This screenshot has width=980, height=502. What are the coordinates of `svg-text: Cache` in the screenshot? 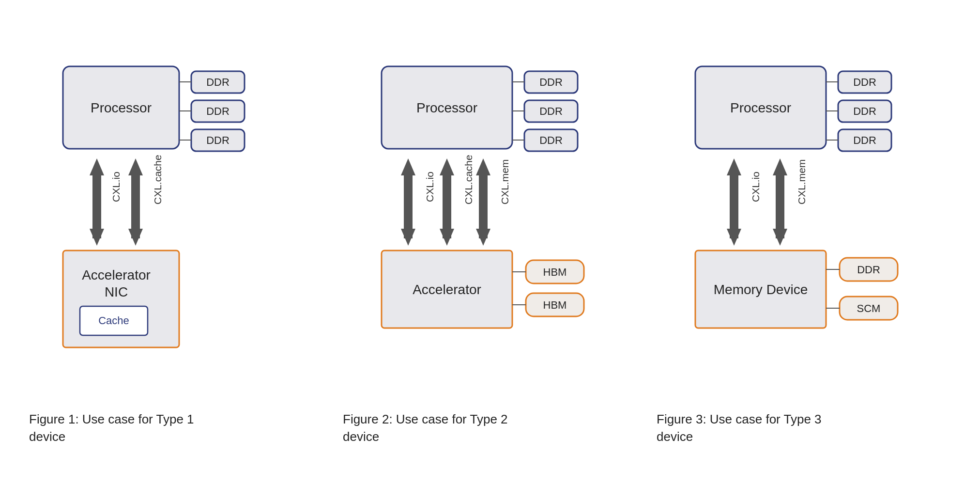 It's located at (114, 321).